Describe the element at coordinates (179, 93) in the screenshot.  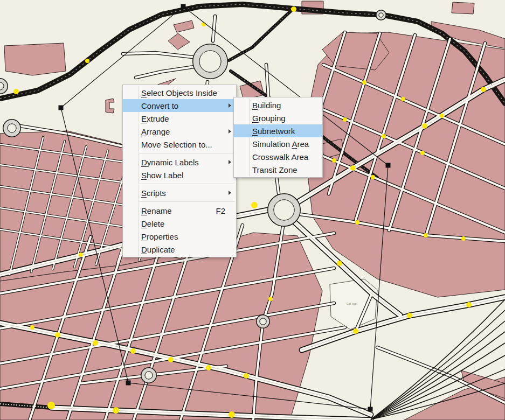
I see `menu-item-label: Select Objects Inside` at that location.